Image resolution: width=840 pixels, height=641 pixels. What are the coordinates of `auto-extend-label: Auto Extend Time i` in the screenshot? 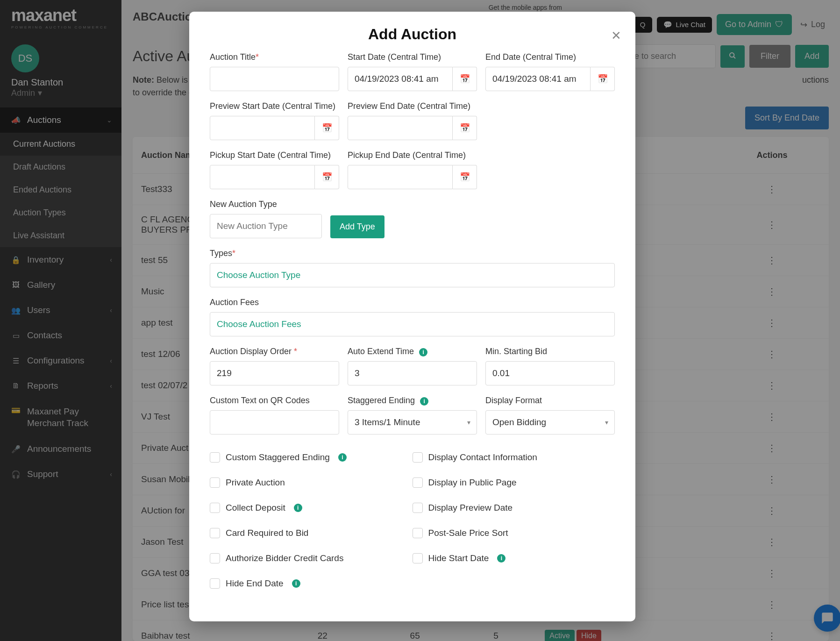 It's located at (412, 351).